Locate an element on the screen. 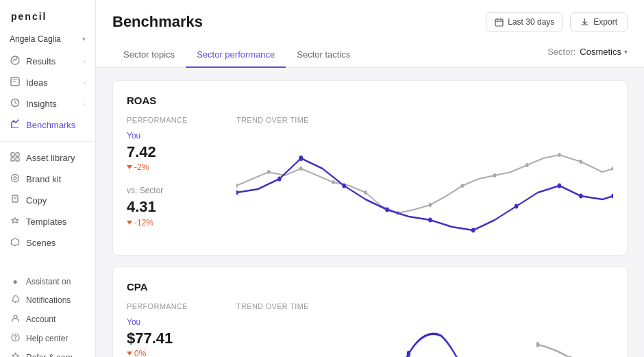  benchmarks-icon is located at coordinates (15, 125).